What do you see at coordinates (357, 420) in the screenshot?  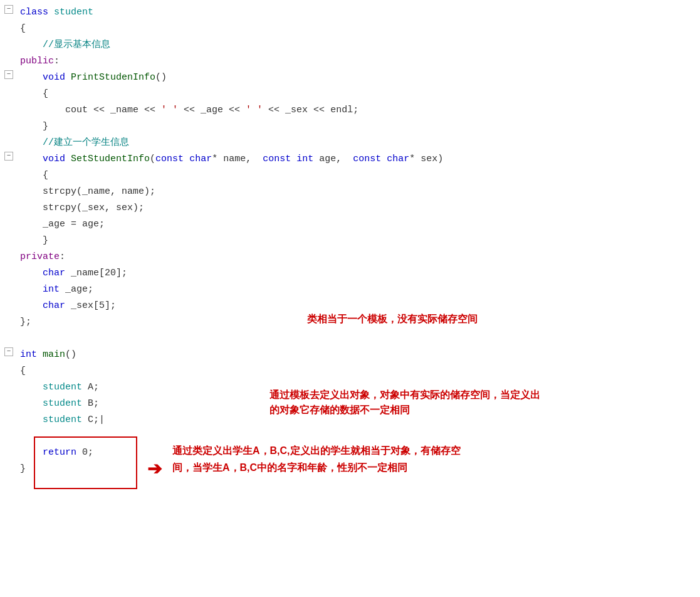 I see `code-25: student C;|` at bounding box center [357, 420].